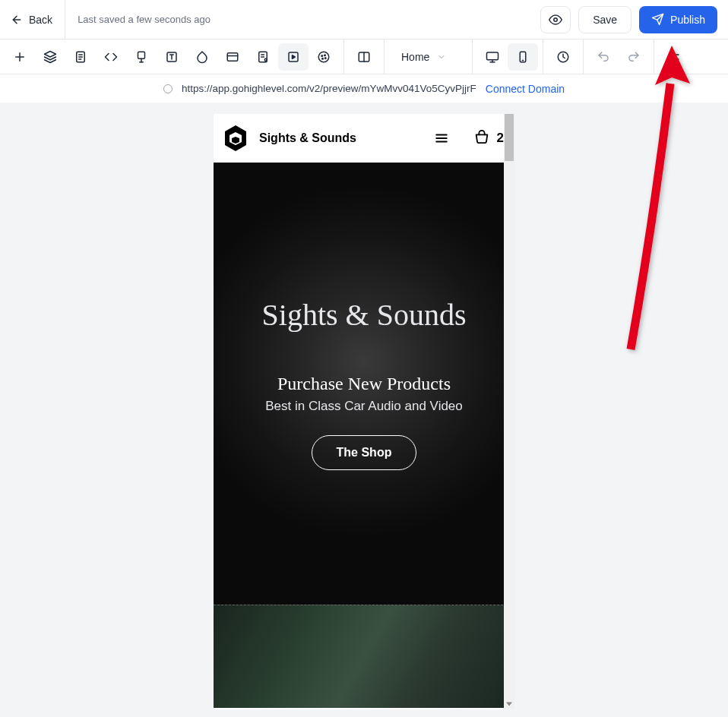 The width and height of the screenshot is (728, 717). Describe the element at coordinates (236, 138) in the screenshot. I see `site-logo` at that location.